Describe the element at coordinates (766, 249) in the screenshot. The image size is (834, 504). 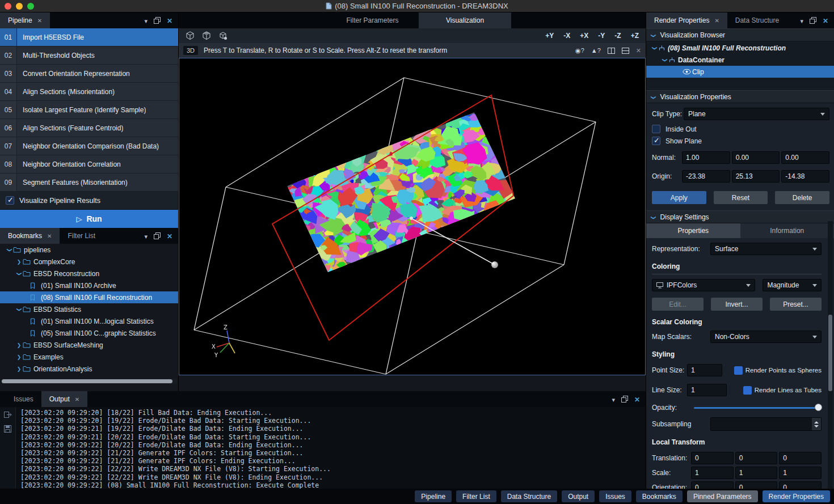
I see `representation-dropdown: Surface` at that location.